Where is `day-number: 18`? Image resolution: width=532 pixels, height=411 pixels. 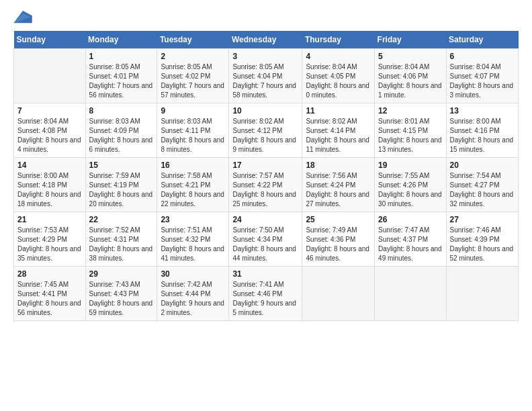 day-number: 18 is located at coordinates (339, 165).